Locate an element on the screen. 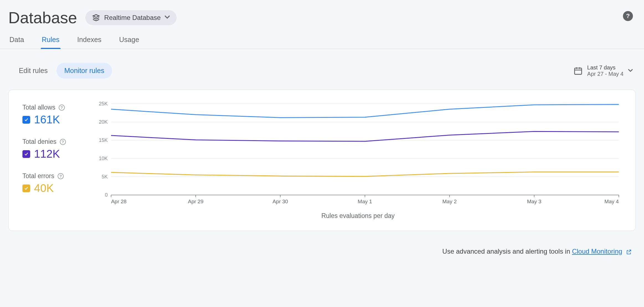 This screenshot has height=307, width=644. legend-denies-label: Total denies is located at coordinates (39, 142).